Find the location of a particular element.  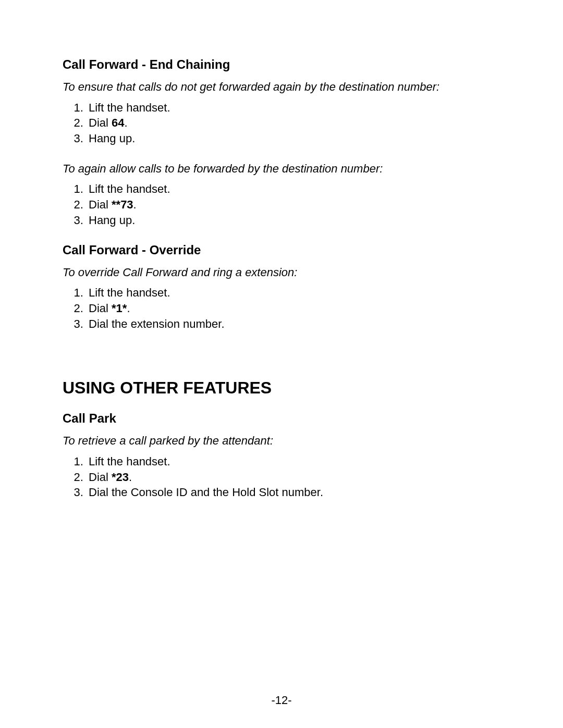

intro-call-park: To retrieve a call parked by the attenda… is located at coordinates (279, 441).